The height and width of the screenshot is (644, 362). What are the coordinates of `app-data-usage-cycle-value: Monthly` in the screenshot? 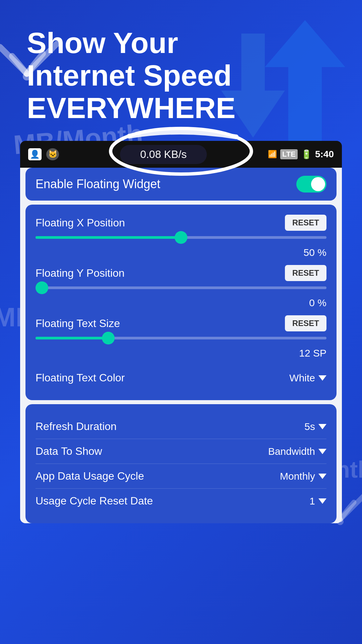 It's located at (298, 476).